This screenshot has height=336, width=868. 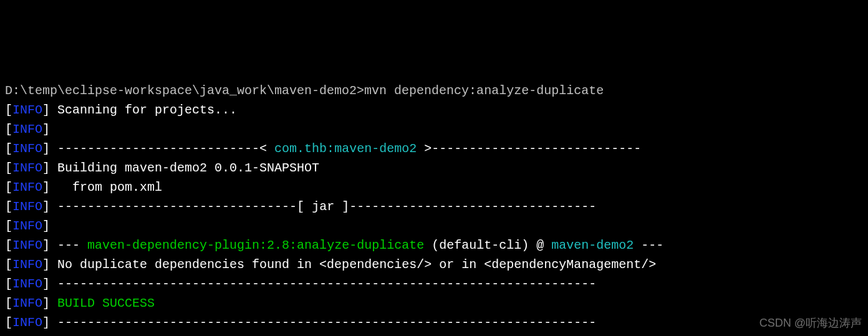 I want to click on prompt-command: mvn dependency:analyze-duplicate, so click(x=484, y=91).